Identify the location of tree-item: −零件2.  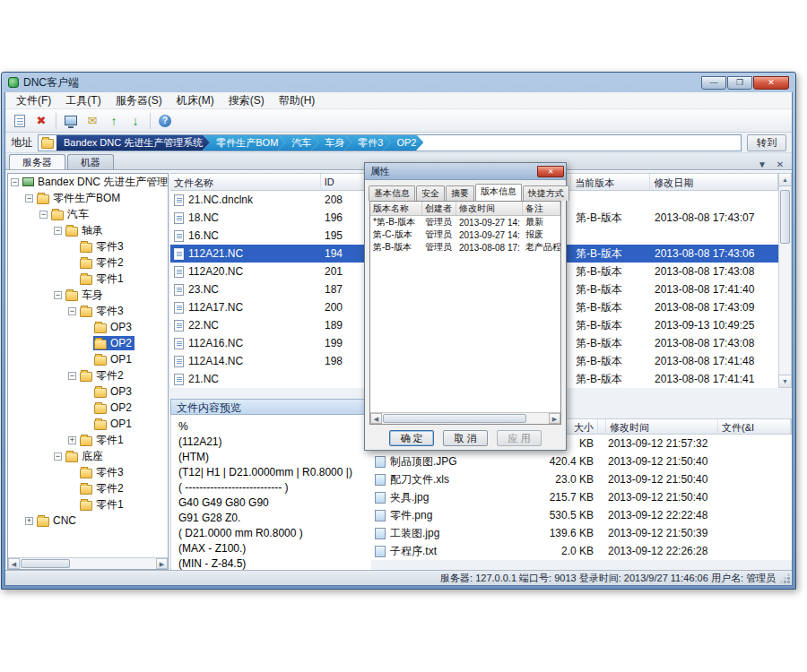
(88, 375).